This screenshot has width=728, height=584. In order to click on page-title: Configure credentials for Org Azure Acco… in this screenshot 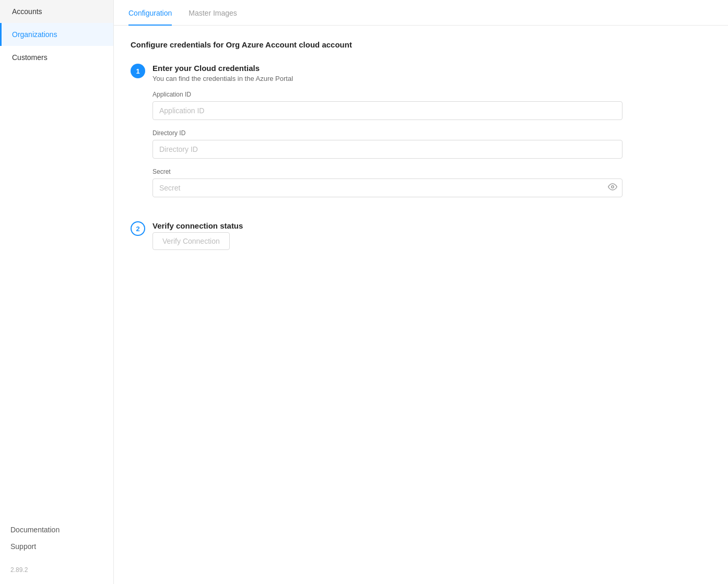, I will do `click(421, 45)`.